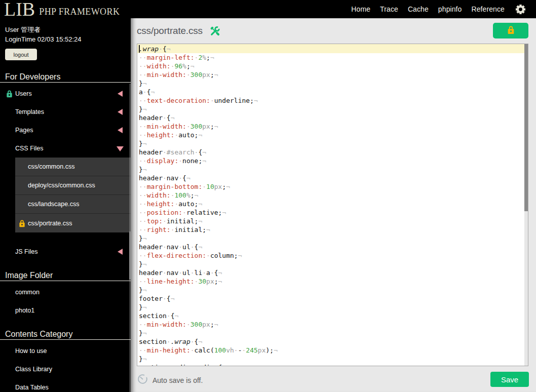 The width and height of the screenshot is (536, 392). What do you see at coordinates (21, 55) in the screenshot?
I see `logout-button: logout` at bounding box center [21, 55].